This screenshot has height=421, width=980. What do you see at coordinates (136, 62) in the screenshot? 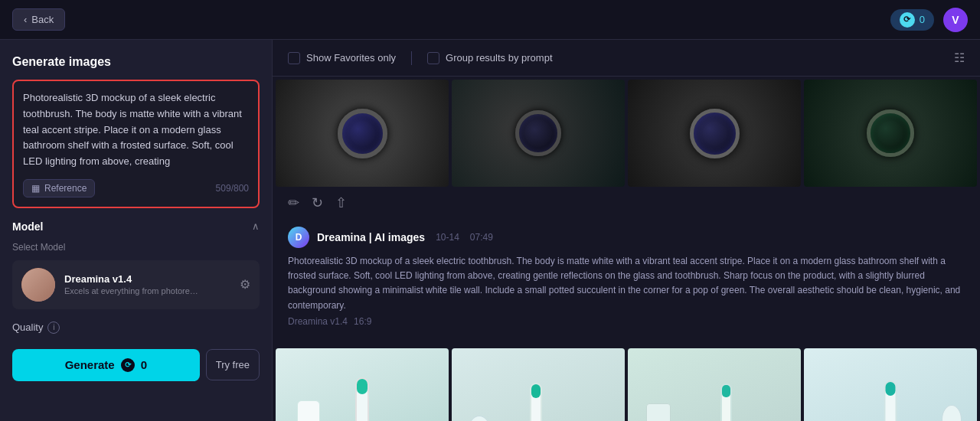
I see `panel-title: Generate images` at bounding box center [136, 62].